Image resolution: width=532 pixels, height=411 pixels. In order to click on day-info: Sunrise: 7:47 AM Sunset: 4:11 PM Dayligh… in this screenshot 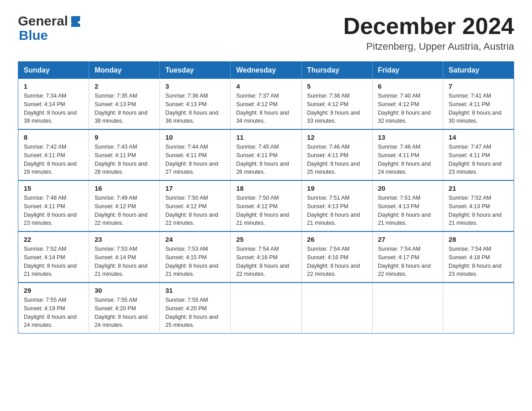, I will do `click(478, 159)`.